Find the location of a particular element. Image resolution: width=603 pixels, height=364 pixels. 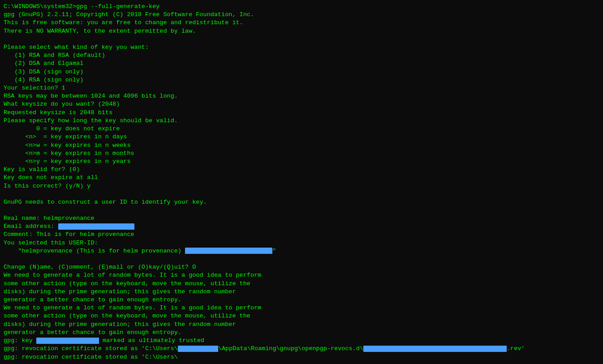

random-6: some other action (type on the keyboard,… is located at coordinates (302, 316).